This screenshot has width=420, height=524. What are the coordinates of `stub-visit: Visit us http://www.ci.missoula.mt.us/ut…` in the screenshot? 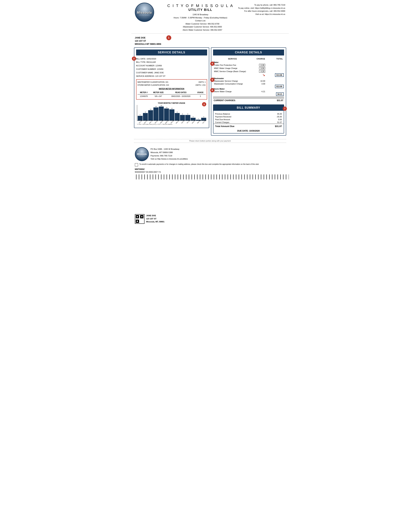 It's located at (169, 159).